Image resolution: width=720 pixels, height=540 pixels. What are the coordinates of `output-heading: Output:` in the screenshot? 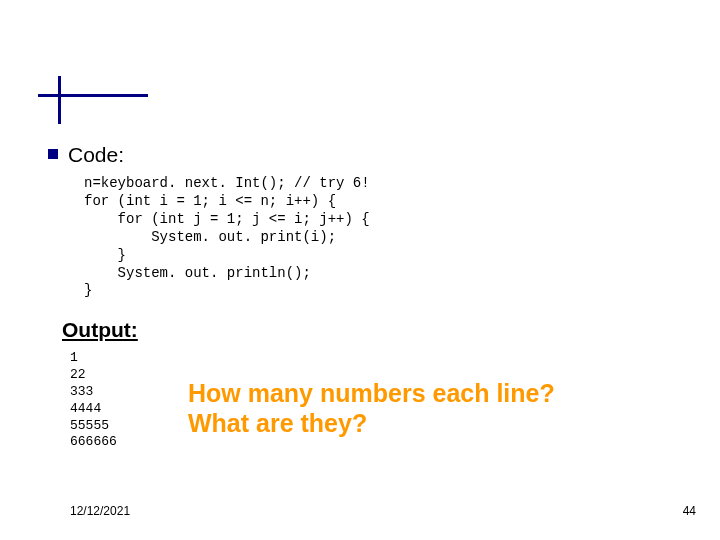 It's located at (100, 330).